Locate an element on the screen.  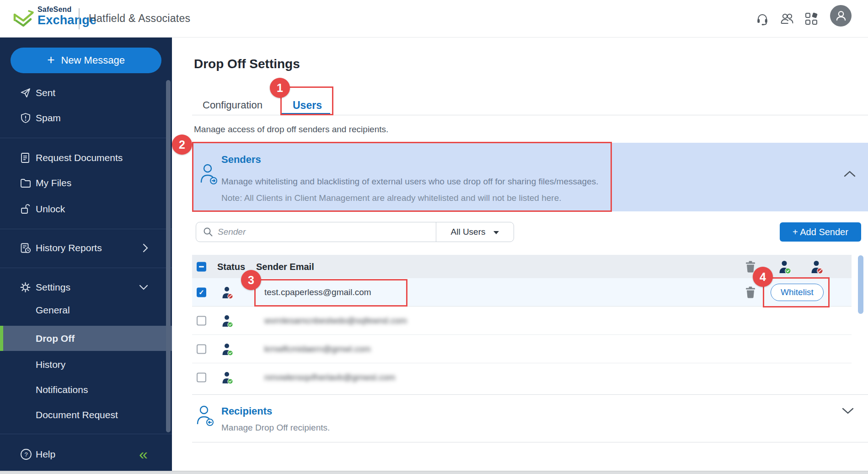
caret-down-icon is located at coordinates (496, 232).